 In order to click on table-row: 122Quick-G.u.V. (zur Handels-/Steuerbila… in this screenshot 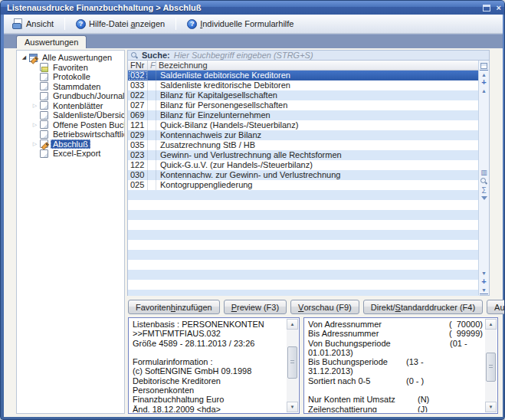, I will do `click(303, 166)`.